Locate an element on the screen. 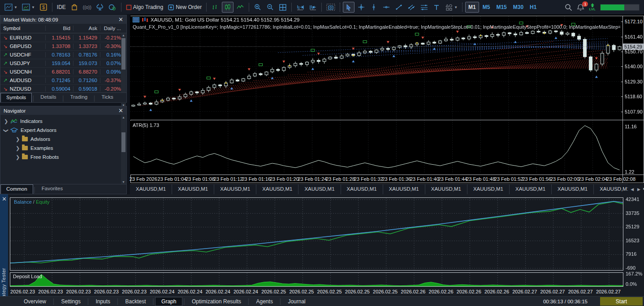 This screenshot has height=306, width=644. tester-tab-journal: Journal is located at coordinates (297, 302).